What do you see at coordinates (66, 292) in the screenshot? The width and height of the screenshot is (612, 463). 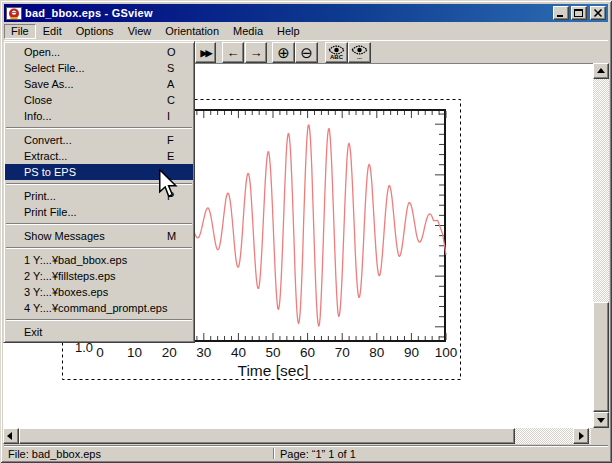 I see `menu-item-label: 3 Y:...¥boxes.eps` at bounding box center [66, 292].